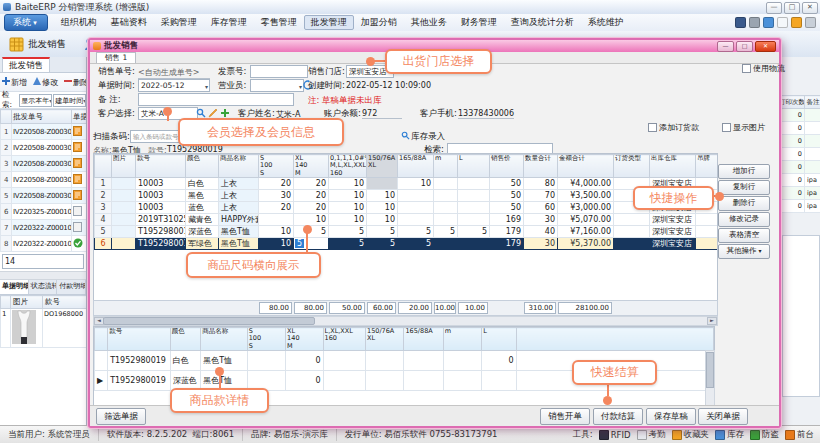 This screenshot has width=820, height=443. I want to click on grid-row-4: 42019T31025藏青色HAPPY外套10101016930¥5,070.0…, so click(407, 219).